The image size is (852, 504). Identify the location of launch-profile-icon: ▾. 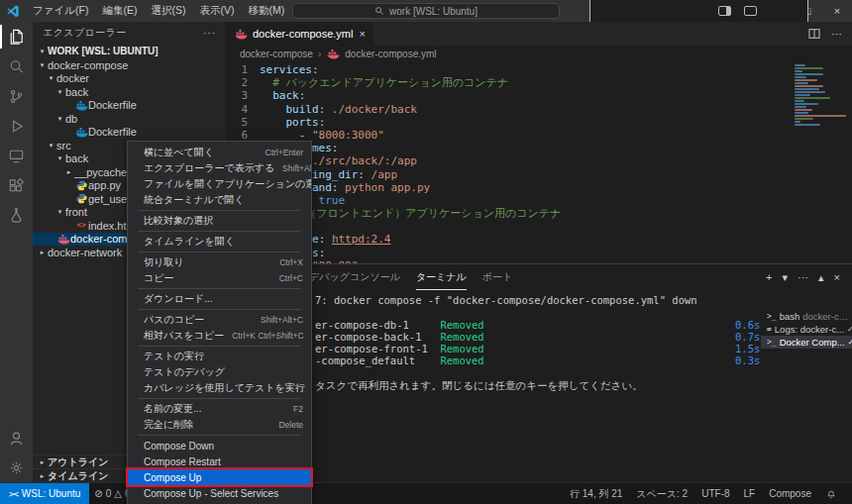
(786, 277).